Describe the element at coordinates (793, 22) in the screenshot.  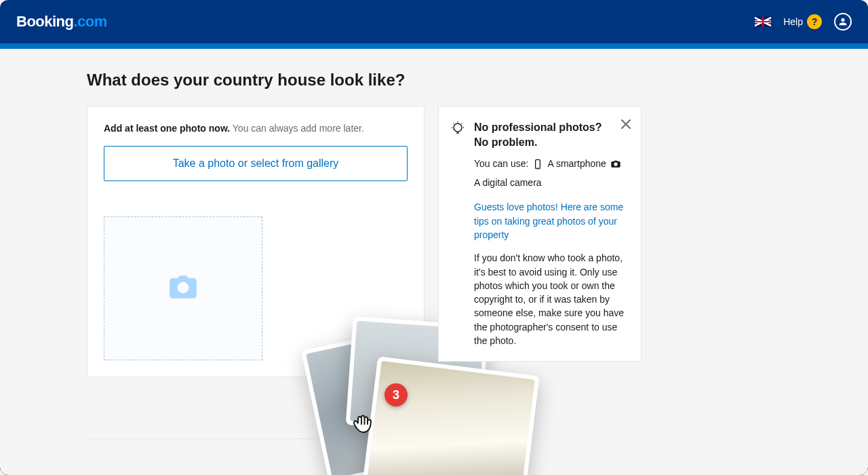
I see `help-label: Help` at that location.